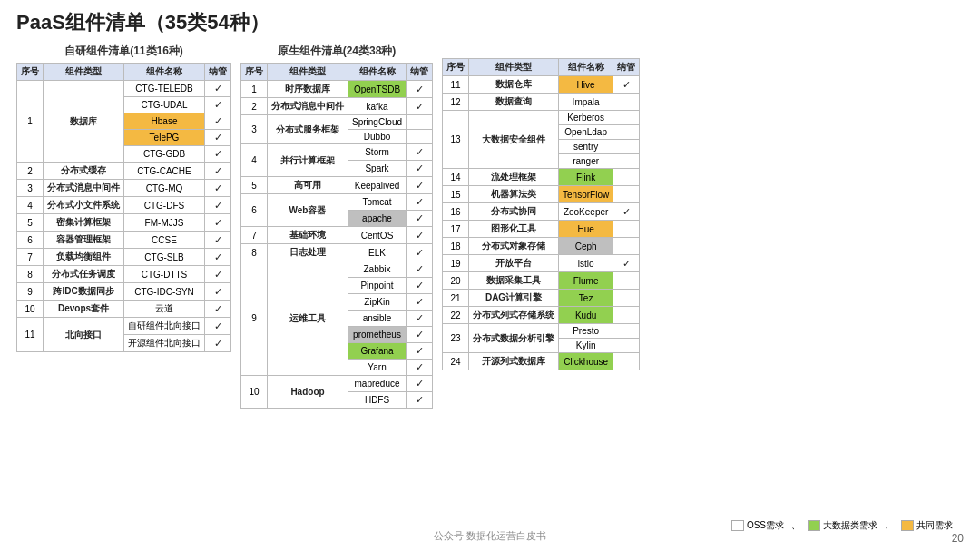 The width and height of the screenshot is (980, 552). Describe the element at coordinates (309, 252) in the screenshot. I see `cell-type: 日志处理` at that location.